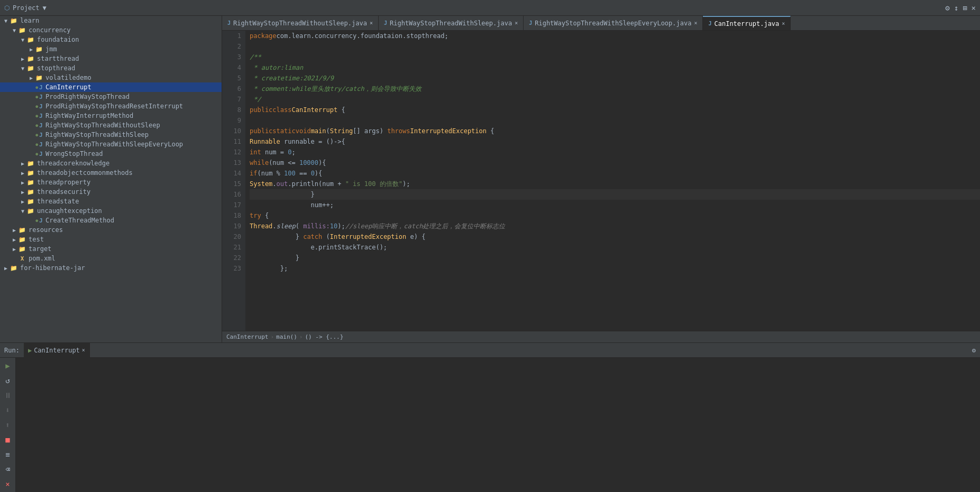 The width and height of the screenshot is (980, 492). I want to click on toggle-btn: ≡, so click(8, 454).